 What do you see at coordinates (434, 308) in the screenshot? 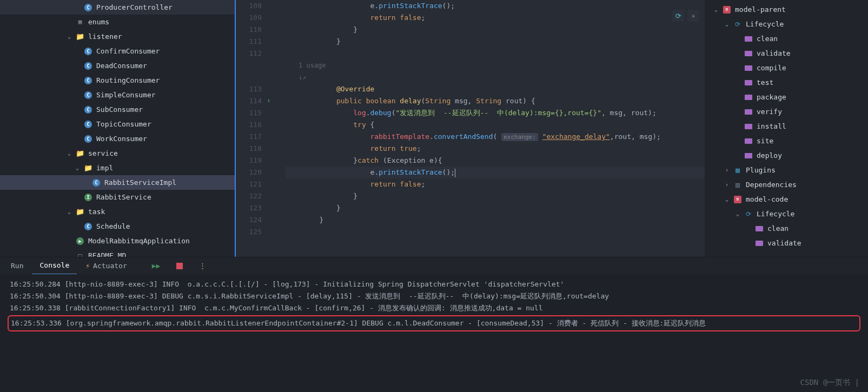
I see `console-line: 16:25:50.338 [rabbitConnectionFactory1] …` at bounding box center [434, 308].